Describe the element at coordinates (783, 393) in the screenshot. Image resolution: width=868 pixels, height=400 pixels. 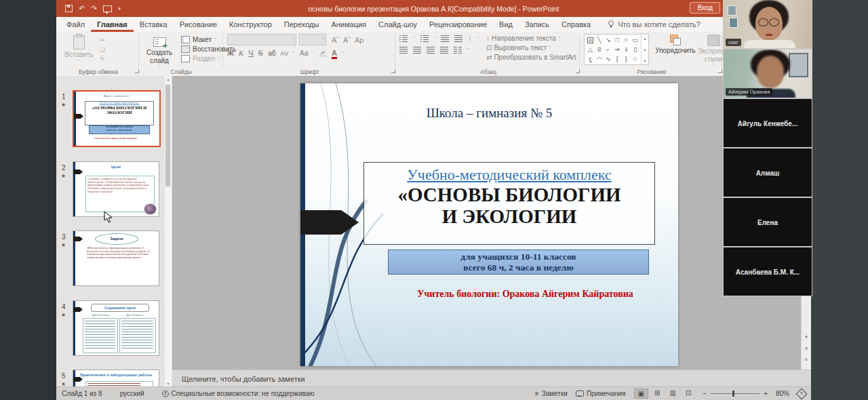
I see `zoom-level: 80%` at that location.